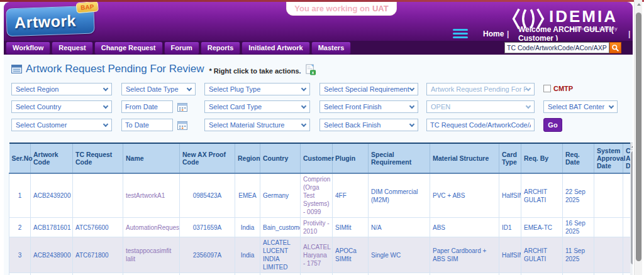 Image resolution: width=644 pixels, height=275 pixels. I want to click on cell-req-by: ARCHIT GULATI, so click(542, 196).